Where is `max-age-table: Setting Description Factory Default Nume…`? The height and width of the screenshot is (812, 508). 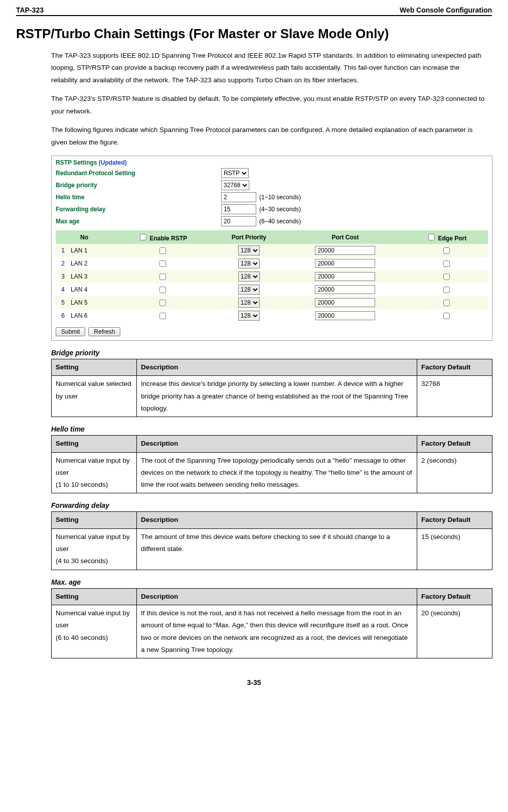 max-age-table: Setting Description Factory Default Nume… is located at coordinates (272, 623).